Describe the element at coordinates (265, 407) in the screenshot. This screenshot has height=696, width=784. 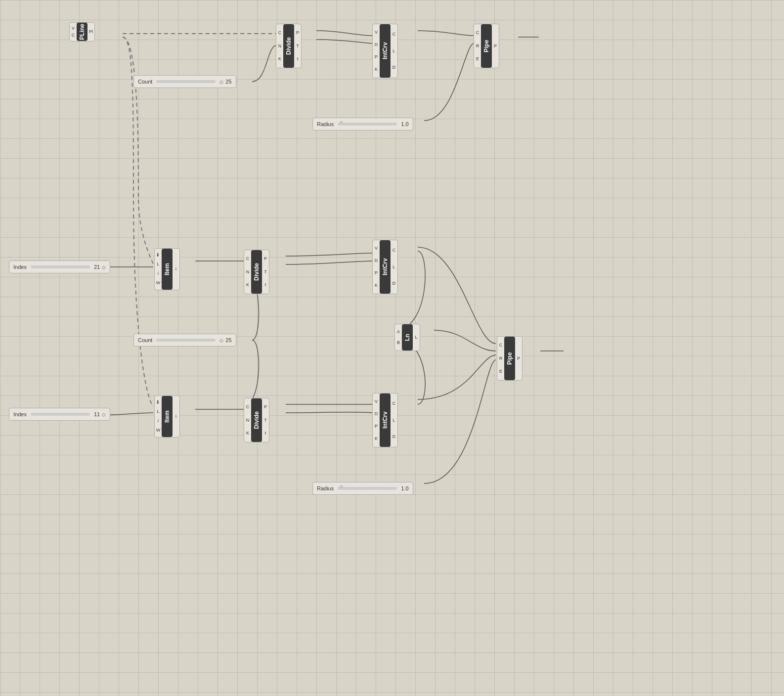
I see `divide-bot-port-p: P` at that location.